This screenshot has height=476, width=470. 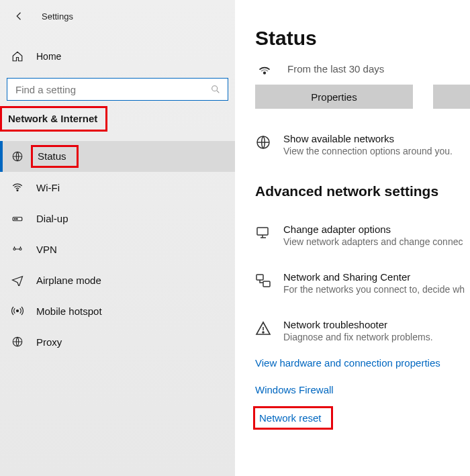 What do you see at coordinates (52, 219) in the screenshot?
I see `sidebar-item-label: Dial-up` at bounding box center [52, 219].